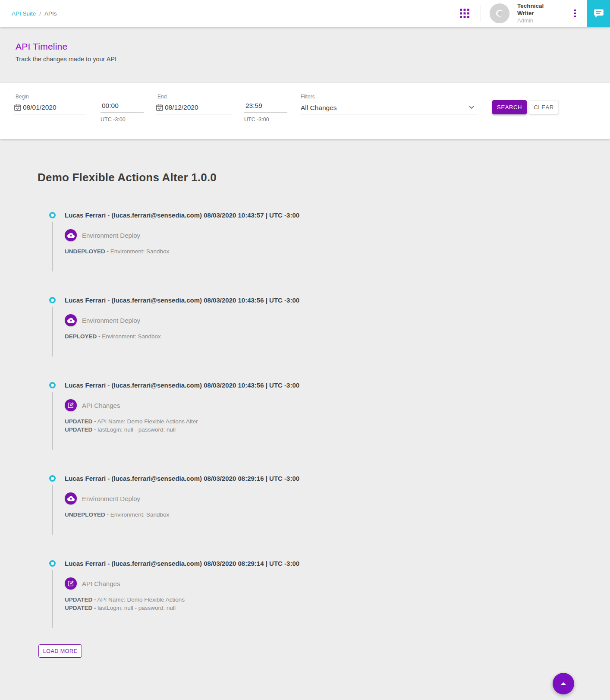  I want to click on breadcrumb: API Suite / APIs, so click(35, 14).